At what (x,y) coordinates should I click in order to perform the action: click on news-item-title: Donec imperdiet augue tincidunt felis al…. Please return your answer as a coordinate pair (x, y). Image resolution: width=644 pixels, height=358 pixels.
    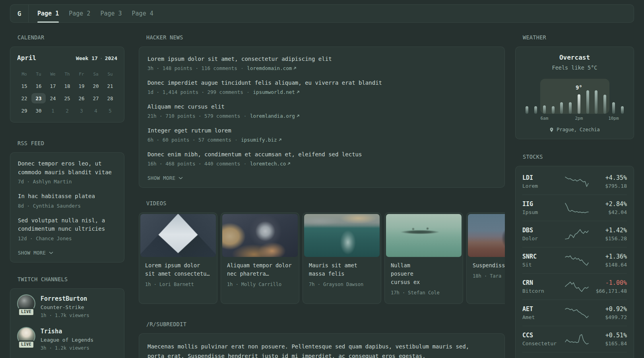
    Looking at the image, I should click on (322, 83).